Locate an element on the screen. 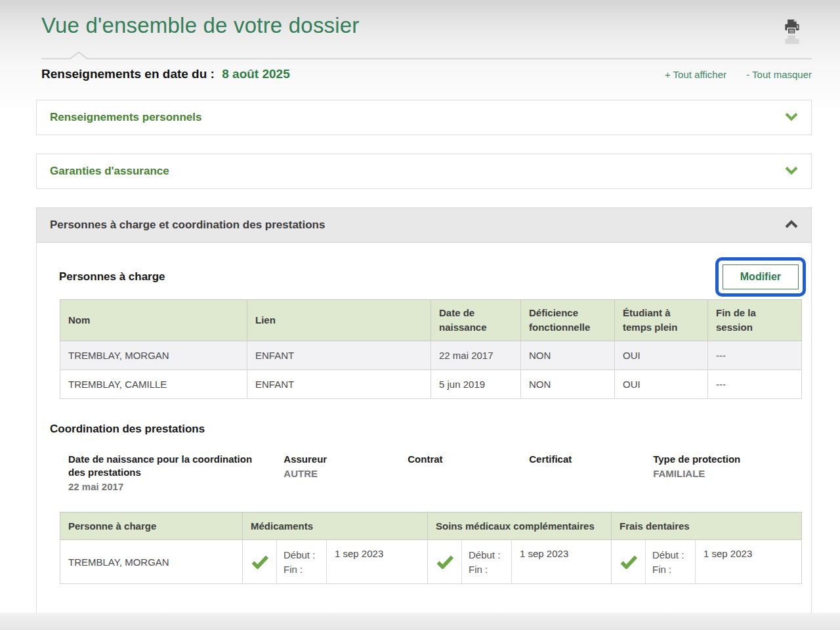  field-label: Assureur is located at coordinates (345, 459).